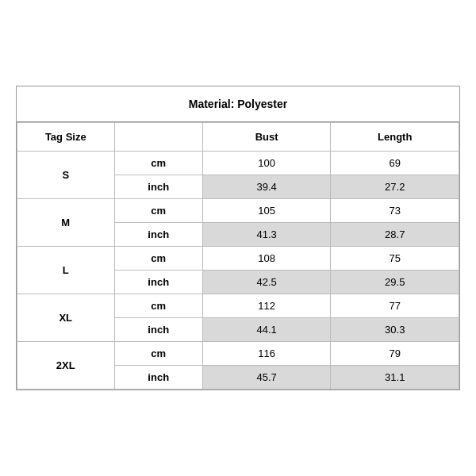  What do you see at coordinates (267, 211) in the screenshot?
I see `bust-cm-cell: 105` at bounding box center [267, 211].